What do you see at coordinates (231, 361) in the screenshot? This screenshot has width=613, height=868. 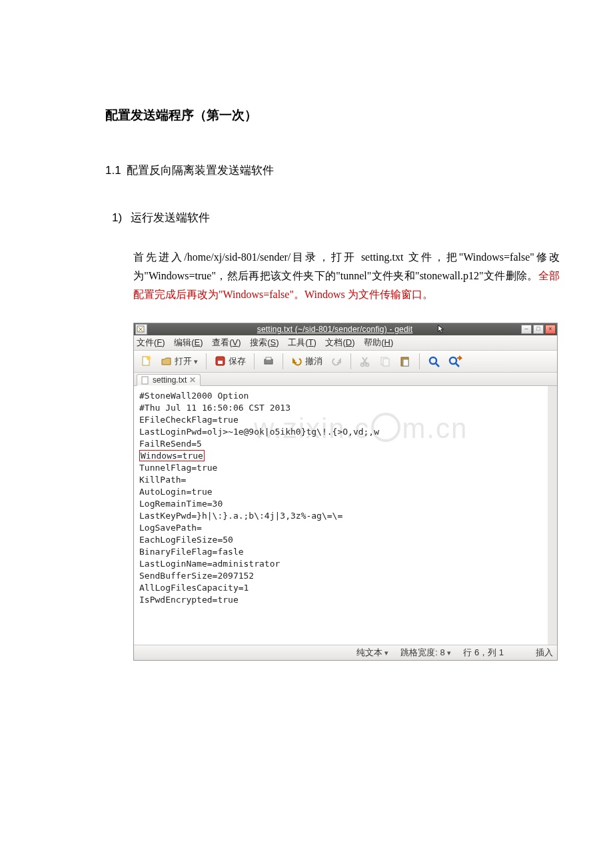 I see `save-button: 保存` at bounding box center [231, 361].